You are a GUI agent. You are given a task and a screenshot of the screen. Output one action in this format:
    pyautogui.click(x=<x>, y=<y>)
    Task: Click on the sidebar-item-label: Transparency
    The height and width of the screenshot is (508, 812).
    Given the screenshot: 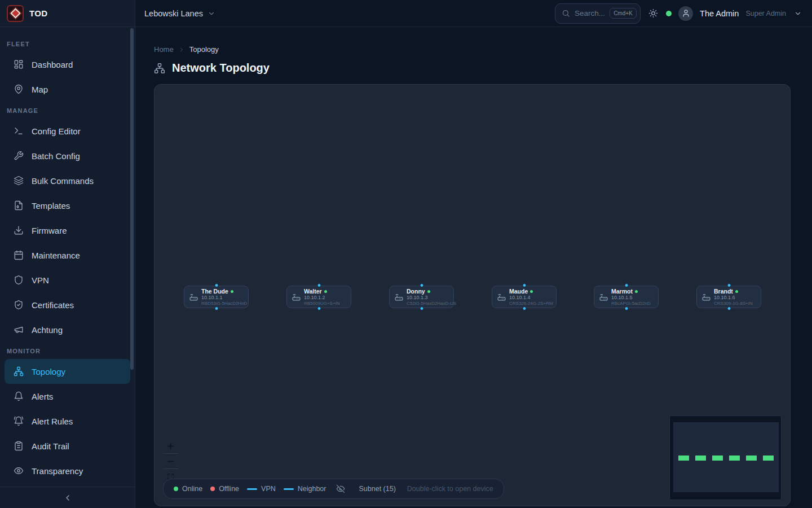 What is the action you would take?
    pyautogui.click(x=58, y=471)
    